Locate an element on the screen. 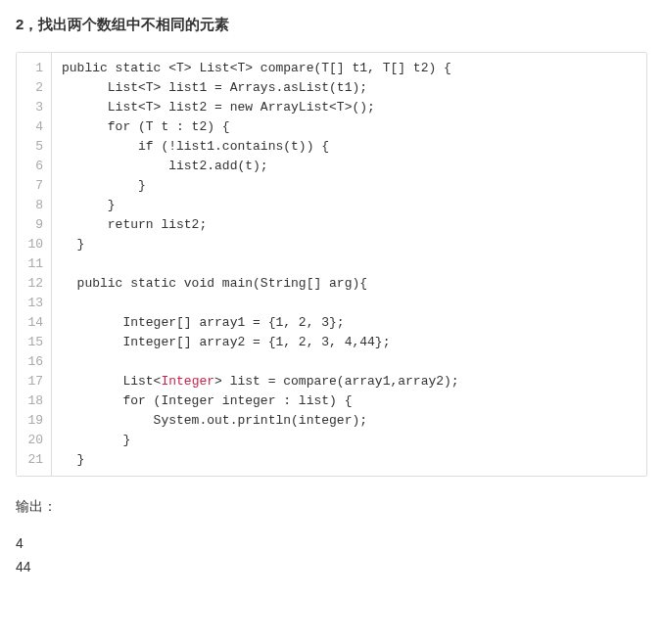  code-line: List<Integer> list = compare(array1,arra… is located at coordinates (355, 382).